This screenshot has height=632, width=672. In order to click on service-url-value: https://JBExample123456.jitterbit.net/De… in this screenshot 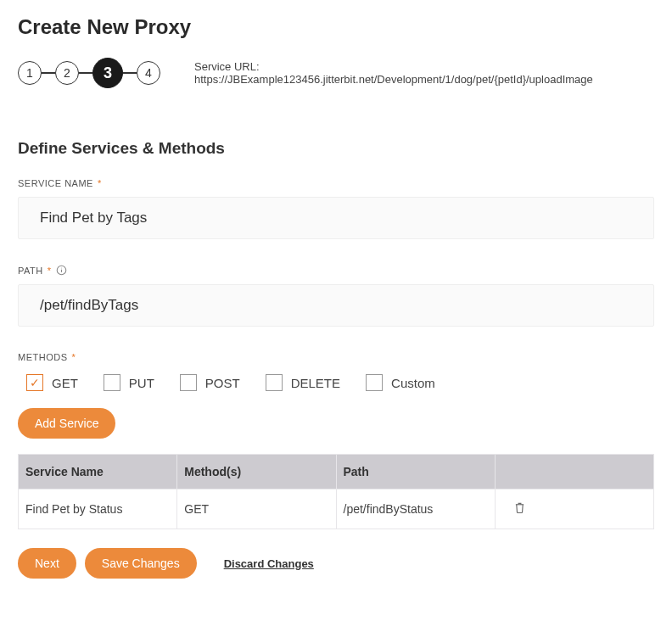, I will do `click(394, 80)`.